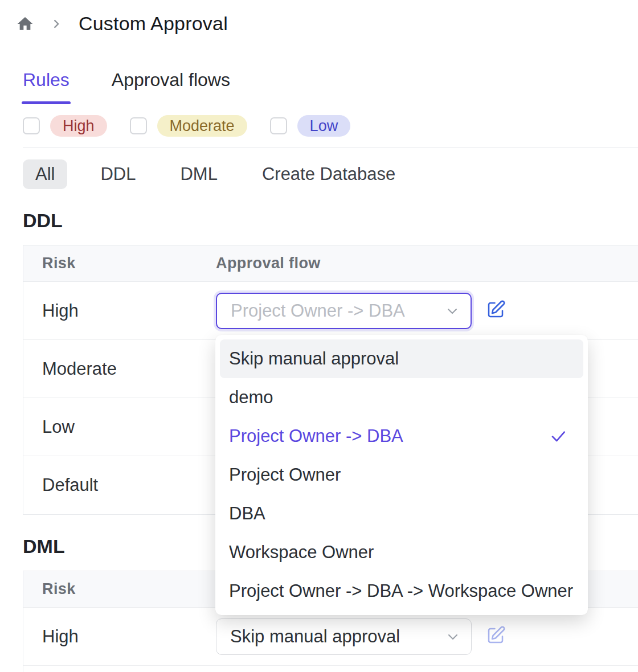  What do you see at coordinates (330, 148) in the screenshot?
I see `filter-divider` at bounding box center [330, 148].